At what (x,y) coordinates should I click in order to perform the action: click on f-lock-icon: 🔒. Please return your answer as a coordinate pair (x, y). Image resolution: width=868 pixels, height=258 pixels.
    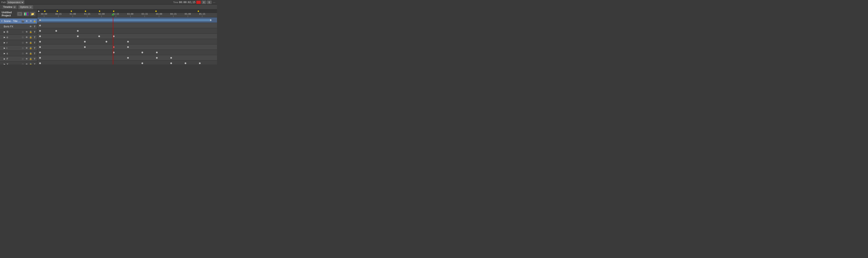
    Looking at the image, I should click on (31, 59).